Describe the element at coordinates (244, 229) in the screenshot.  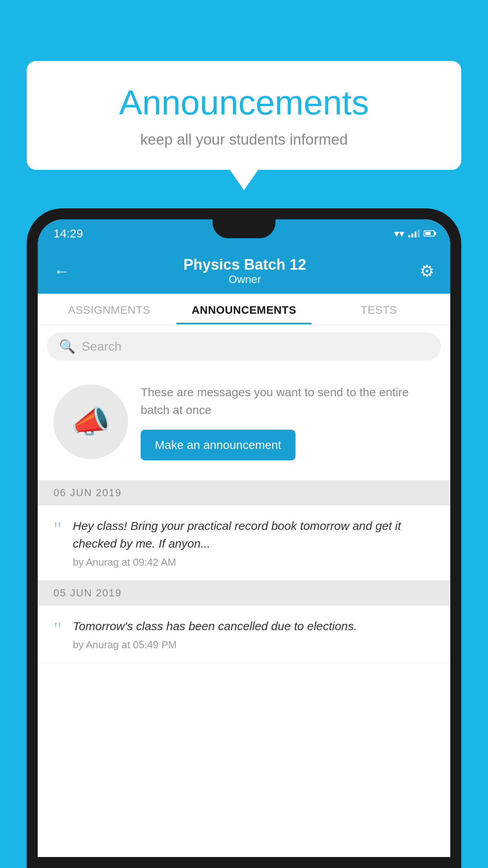
I see `notch` at that location.